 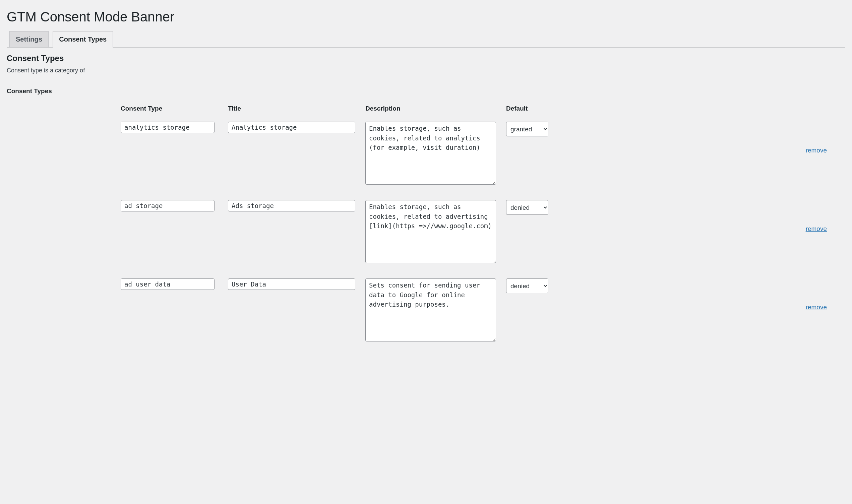 What do you see at coordinates (483, 154) in the screenshot?
I see `table-row: granted remove` at bounding box center [483, 154].